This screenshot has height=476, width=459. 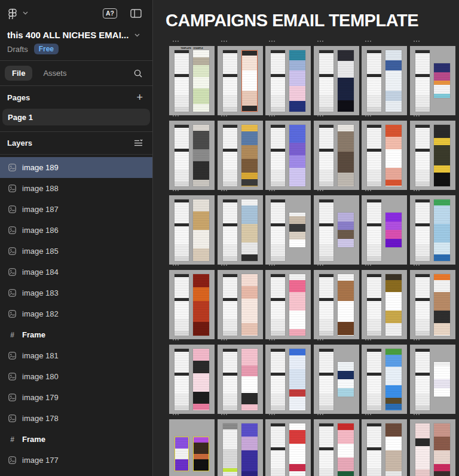 I want to click on file-title-row: this 400 ALL NICHES EMAI..., so click(x=76, y=33).